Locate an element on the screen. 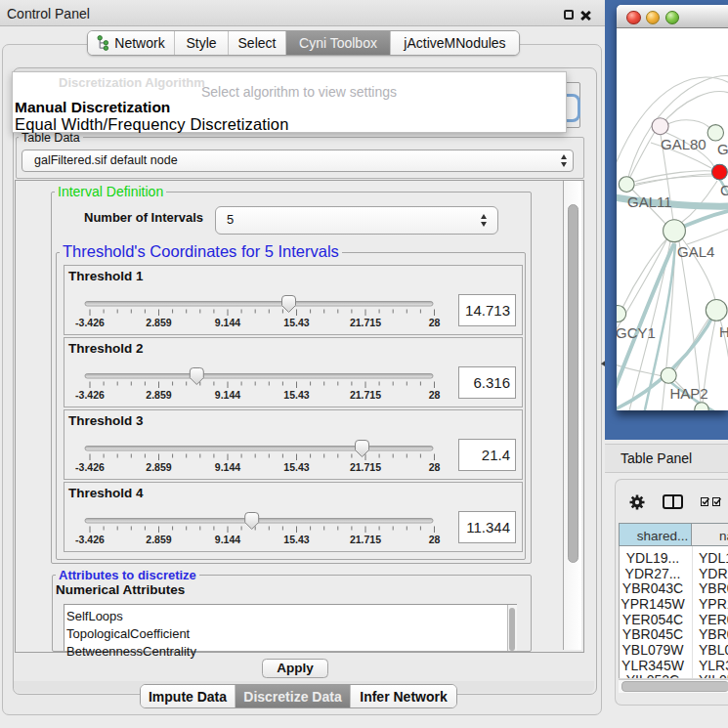 This screenshot has width=728, height=728. svg-text: GA is located at coordinates (723, 149).